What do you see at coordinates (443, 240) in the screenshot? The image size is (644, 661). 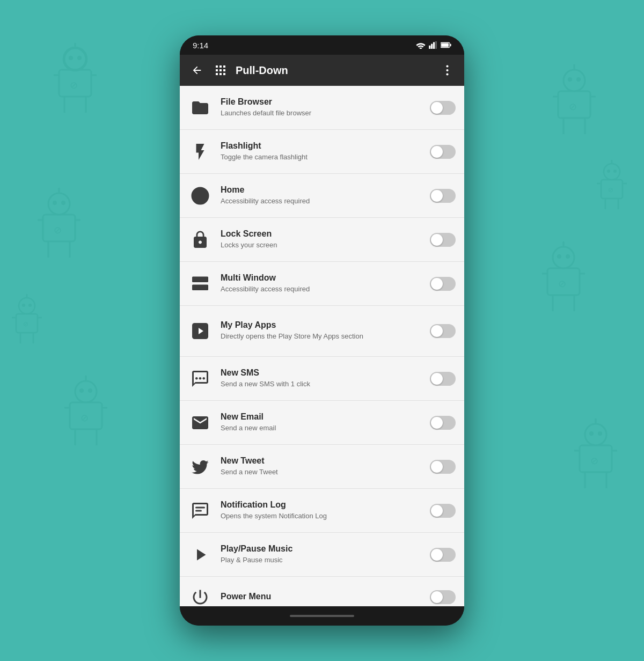 I see `lock-screen-toggle` at bounding box center [443, 240].